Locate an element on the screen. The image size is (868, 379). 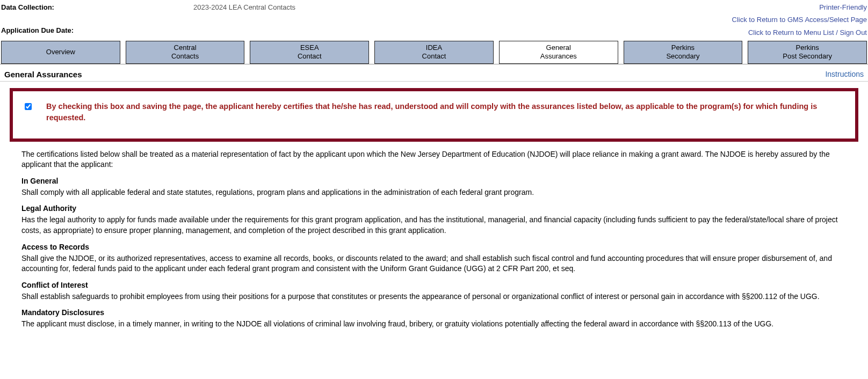
due-date-label: Application Due Date: is located at coordinates (97, 30).